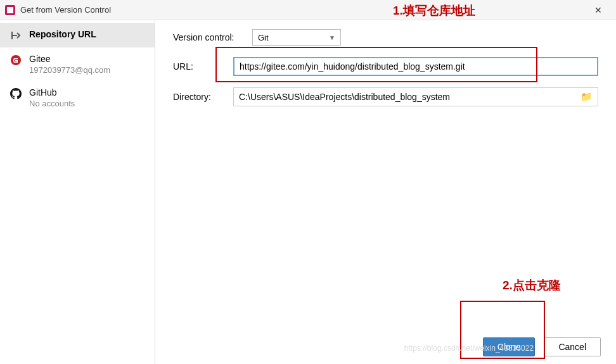  What do you see at coordinates (63, 34) in the screenshot?
I see `sidebar-item-label: Repository URL` at bounding box center [63, 34].